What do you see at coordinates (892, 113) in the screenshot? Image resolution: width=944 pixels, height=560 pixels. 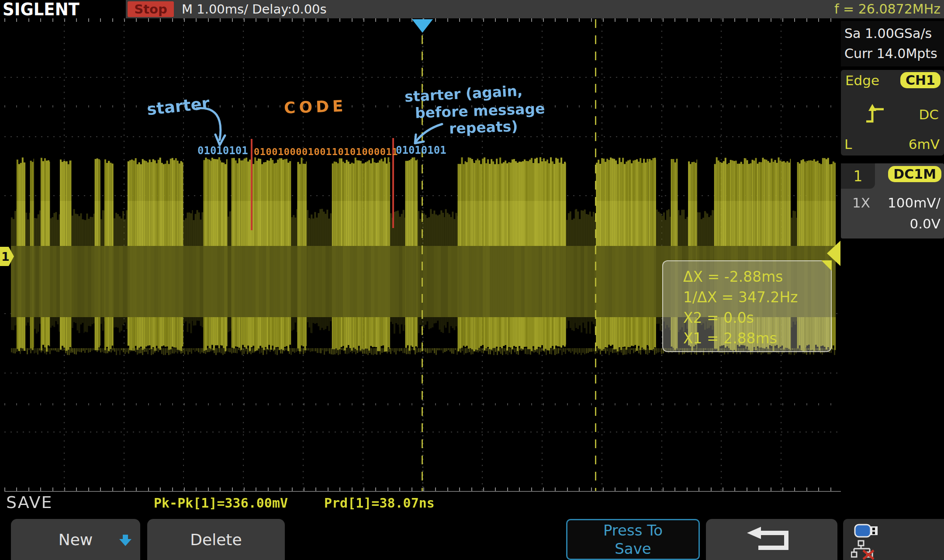 I see `trigger-panel: Edge CH1 DC L 6mV` at bounding box center [892, 113].